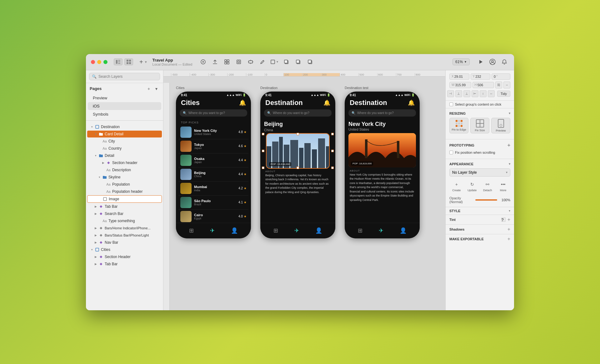 Image resolution: width=600 pixels, height=364 pixels. What do you see at coordinates (92, 250) in the screenshot?
I see `collapse-toggle-cg: ▾` at bounding box center [92, 250].